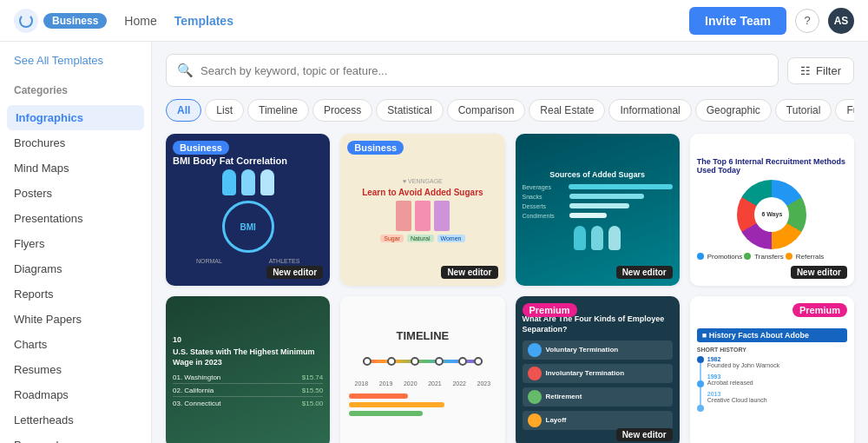 Image resolution: width=868 pixels, height=443 pixels. I want to click on see-all-templates: See All Templates, so click(76, 66).